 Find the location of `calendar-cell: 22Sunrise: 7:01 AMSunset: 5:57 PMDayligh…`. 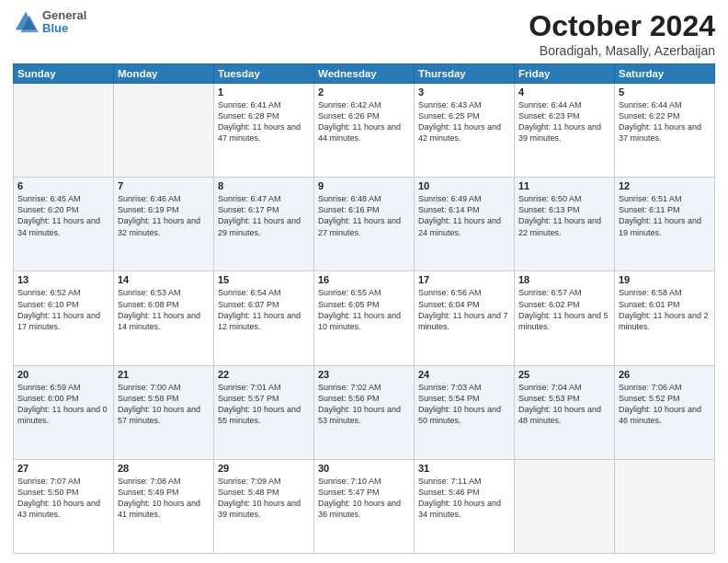

calendar-cell: 22Sunrise: 7:01 AMSunset: 5:57 PMDayligh… is located at coordinates (265, 412).